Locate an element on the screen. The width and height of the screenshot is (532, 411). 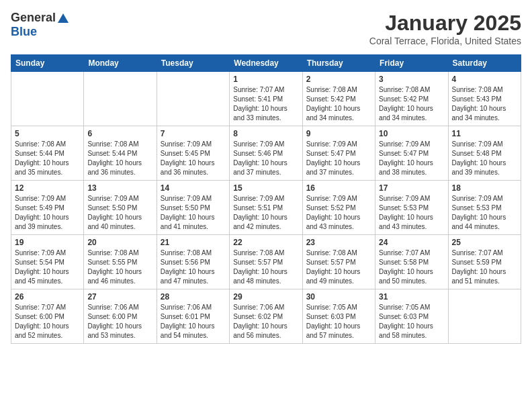
day-number: 10 is located at coordinates (411, 134).